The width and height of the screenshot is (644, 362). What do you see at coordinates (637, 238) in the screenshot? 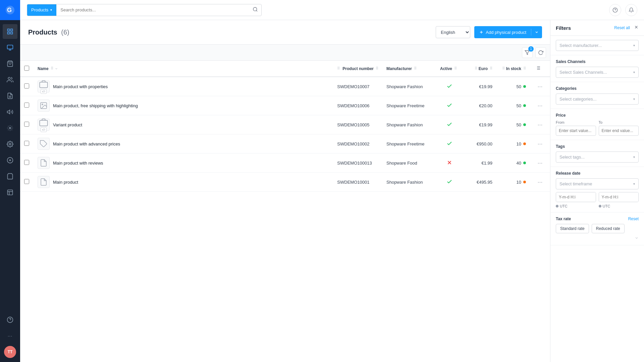
I see `tax-expand-icon` at bounding box center [637, 238].